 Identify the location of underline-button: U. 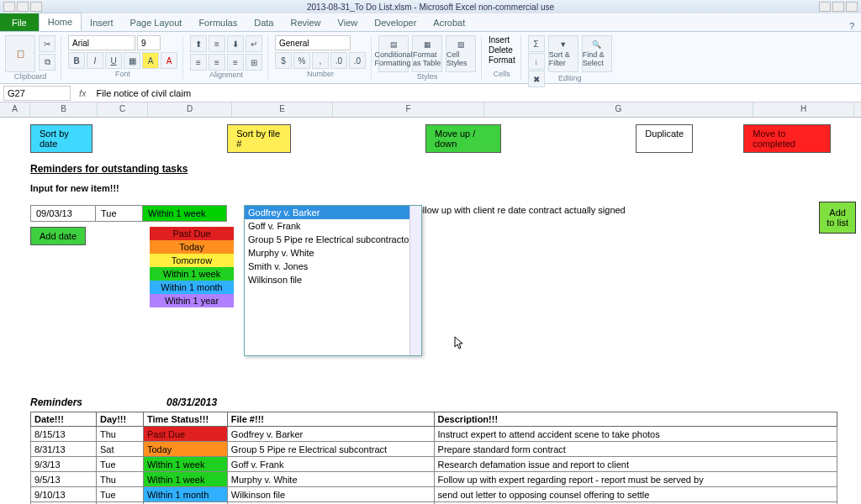
(114, 60).